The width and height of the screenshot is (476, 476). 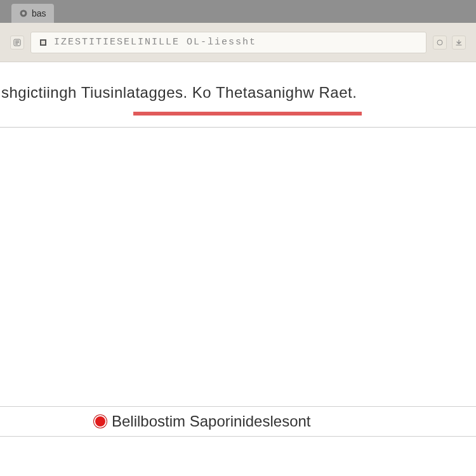 What do you see at coordinates (211, 421) in the screenshot?
I see `status-label: Belilbostim Saporinideslesont` at bounding box center [211, 421].